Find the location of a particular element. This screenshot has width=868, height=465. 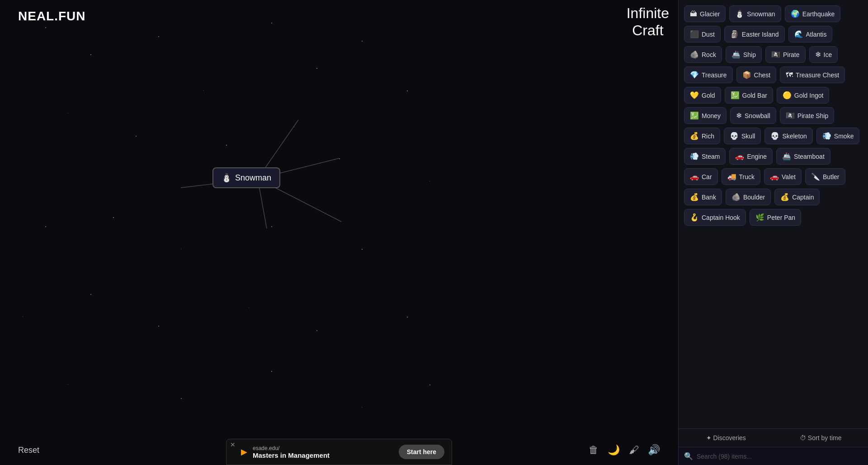

item-emoji: 🚚 is located at coordinates (732, 176).